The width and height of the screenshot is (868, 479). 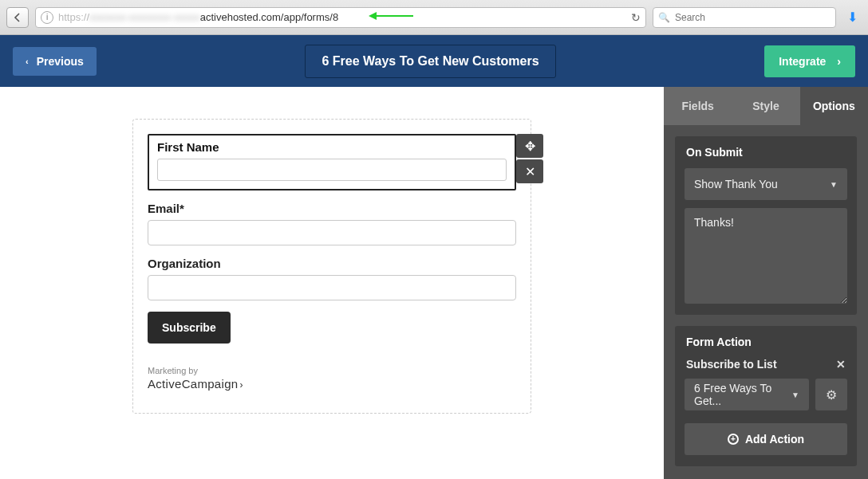 What do you see at coordinates (766, 152) in the screenshot?
I see `on-submit-heading: On Submit` at bounding box center [766, 152].